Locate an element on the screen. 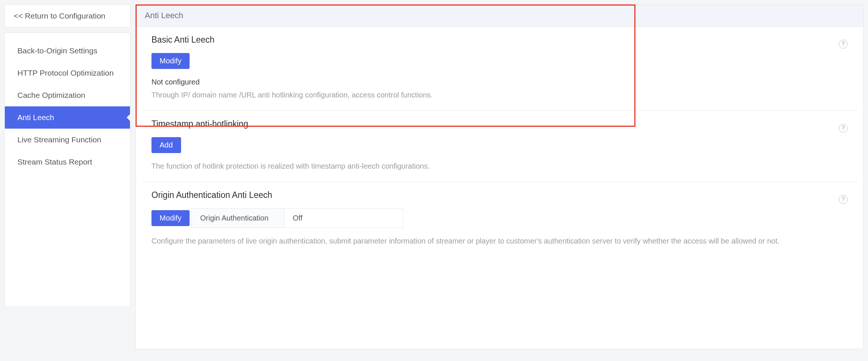 The image size is (868, 361). sidebar-item-anti-leech: Anti Leech is located at coordinates (67, 117).